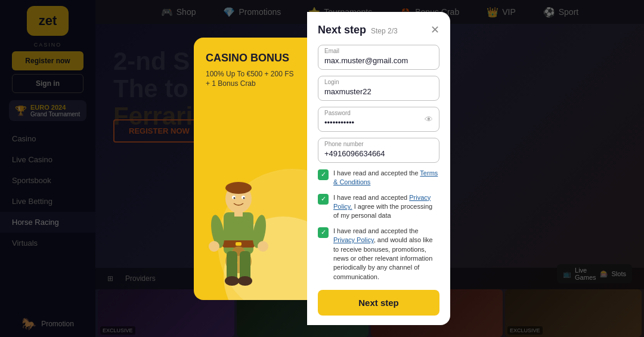 This screenshot has height=337, width=644. Describe the element at coordinates (435, 30) in the screenshot. I see `close-button: ✕` at that location.